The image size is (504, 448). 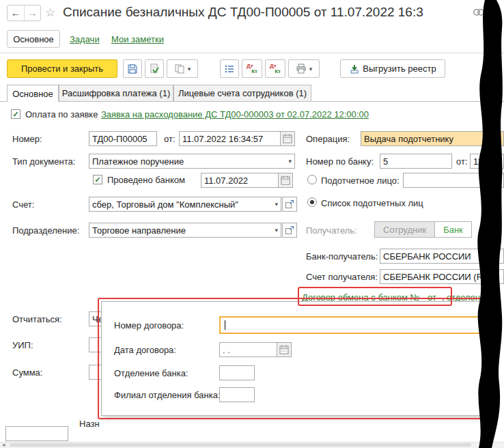 I want to click on bank-date-label: от:, so click(x=462, y=161).